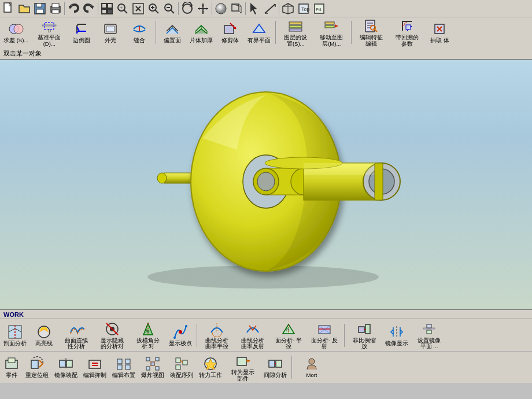 This screenshot has height=399, width=532. What do you see at coordinates (76, 343) in the screenshot?
I see `qumian-lianxu-label: 曲面连续 性分析` at bounding box center [76, 343].